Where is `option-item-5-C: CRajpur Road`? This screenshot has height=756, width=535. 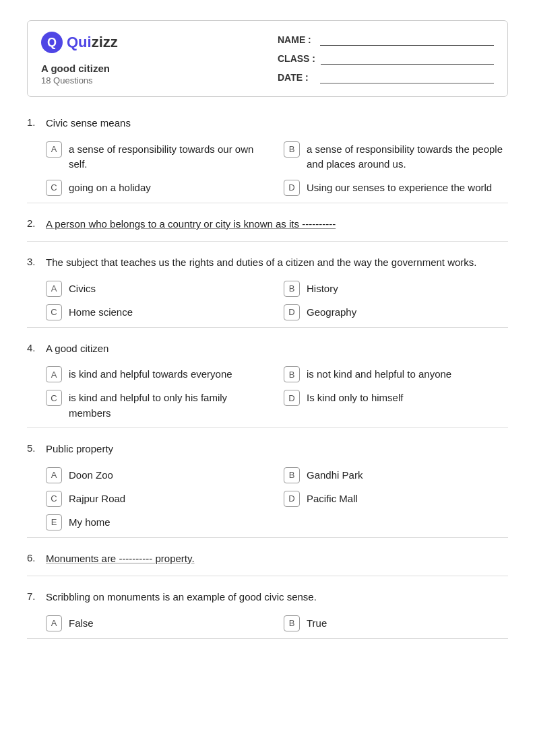
option-item-5-C: CRajpur Road is located at coordinates (158, 498).